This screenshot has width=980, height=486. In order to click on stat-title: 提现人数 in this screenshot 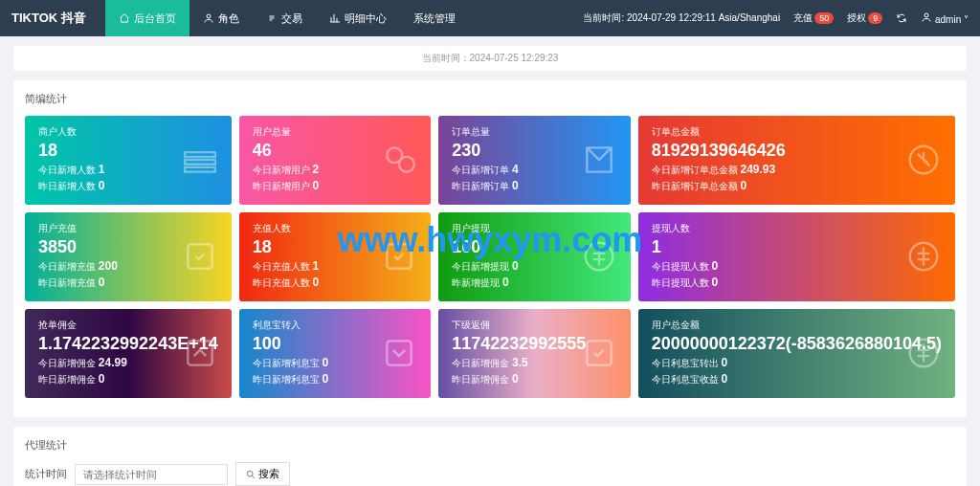, I will do `click(796, 229)`.